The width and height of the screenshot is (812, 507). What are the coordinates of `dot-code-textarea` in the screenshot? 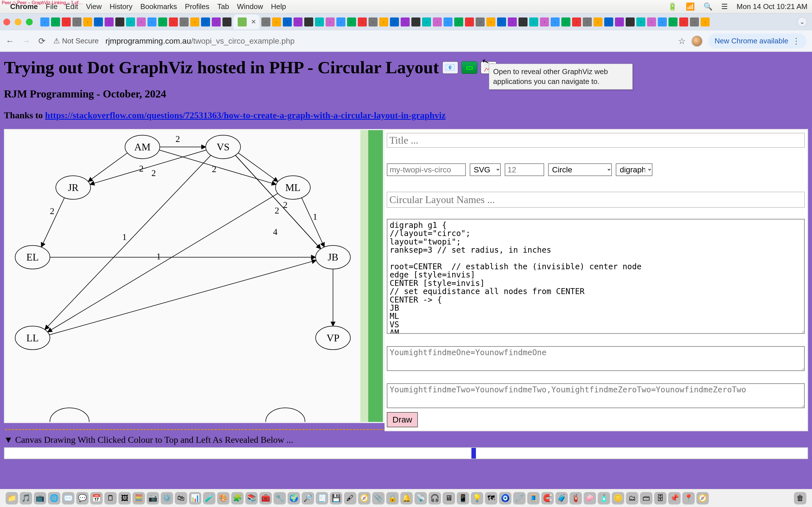 It's located at (596, 276).